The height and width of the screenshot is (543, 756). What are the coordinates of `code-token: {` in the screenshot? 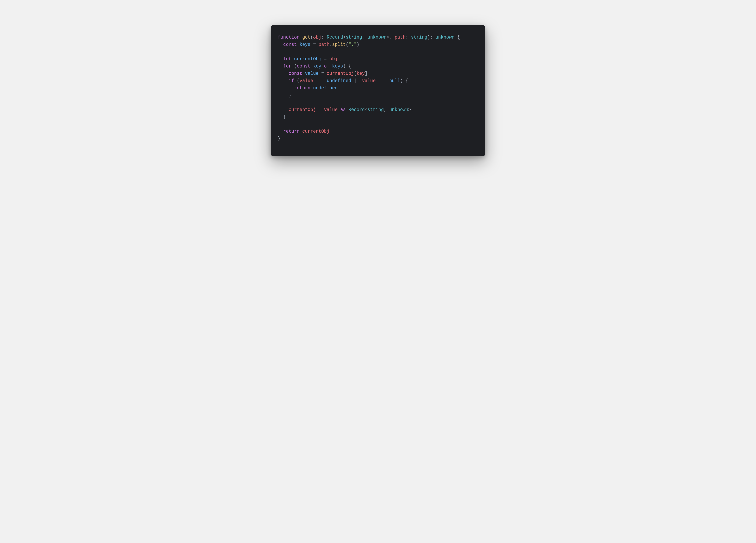 It's located at (457, 37).